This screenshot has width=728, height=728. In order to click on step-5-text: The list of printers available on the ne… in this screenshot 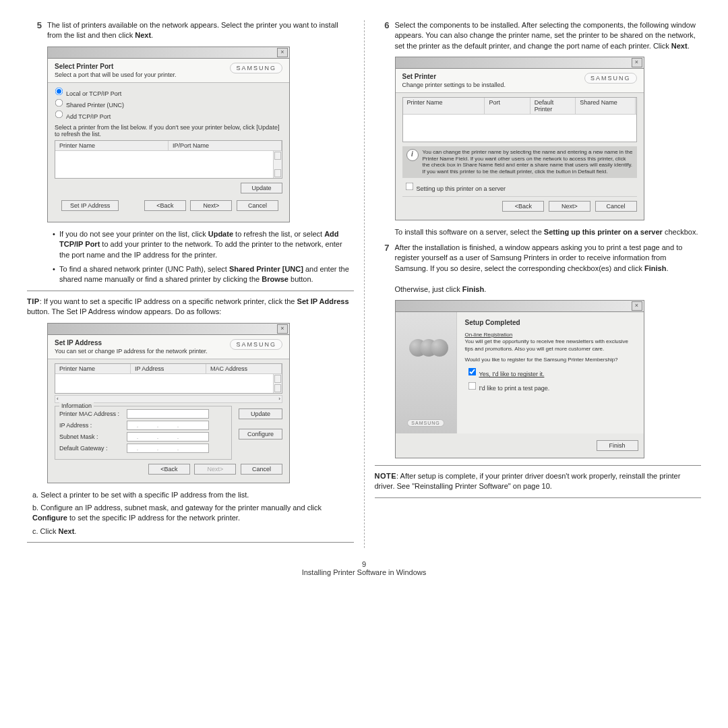, I will do `click(201, 31)`.